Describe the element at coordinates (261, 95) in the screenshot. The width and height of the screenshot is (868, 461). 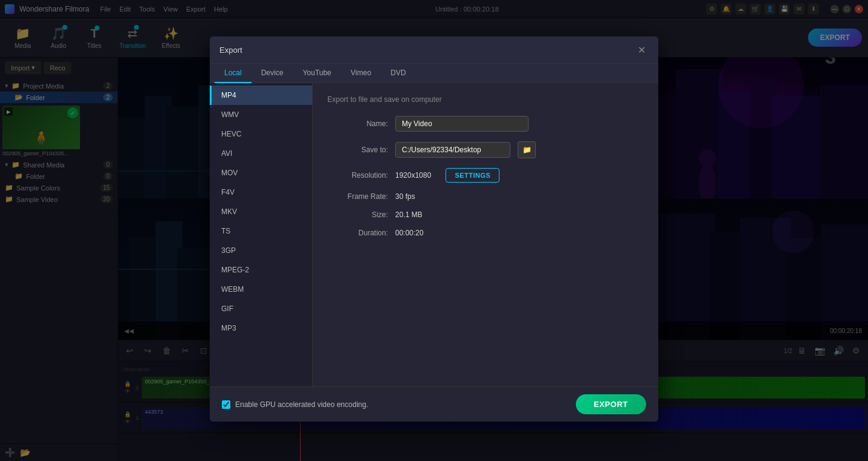
I see `format-mp4: MP4` at that location.